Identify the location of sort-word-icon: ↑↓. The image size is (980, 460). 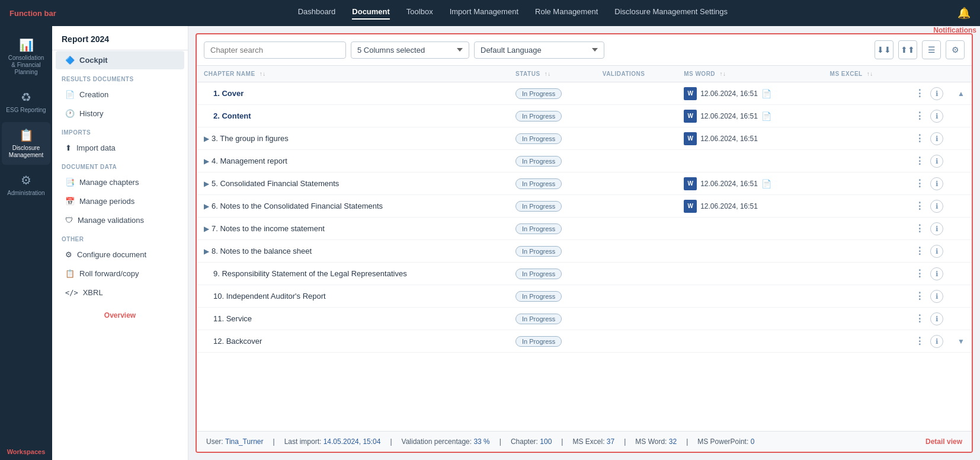
(723, 74).